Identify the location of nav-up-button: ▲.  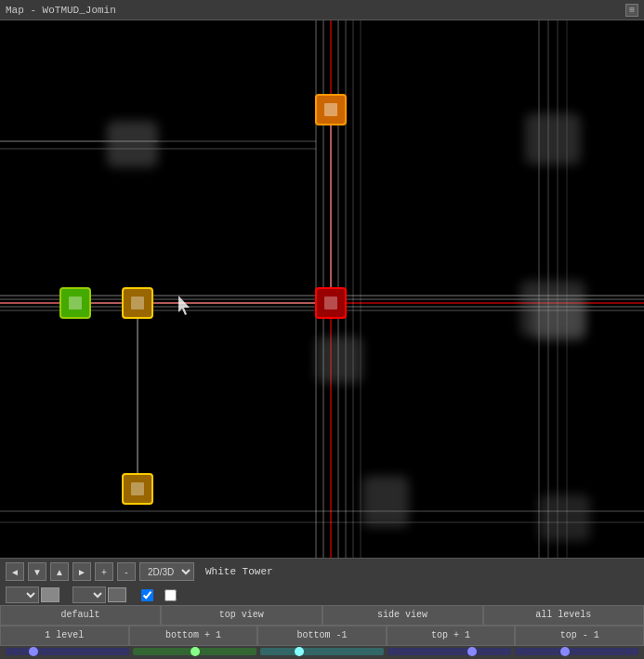
(59, 572).